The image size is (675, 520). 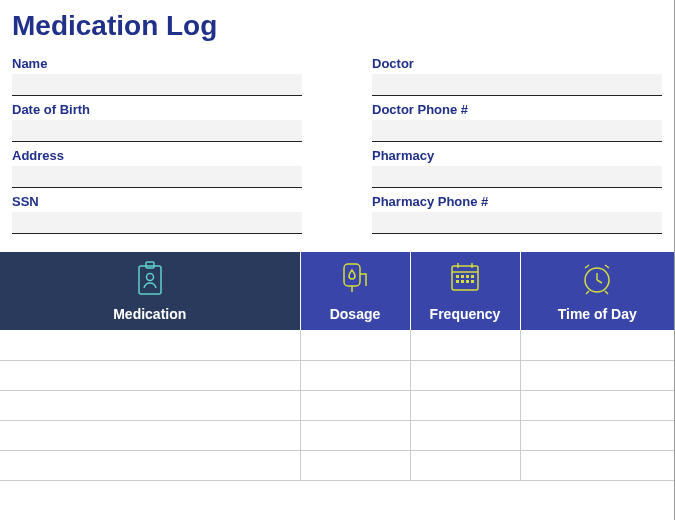 I want to click on doctor-input, so click(x=517, y=85).